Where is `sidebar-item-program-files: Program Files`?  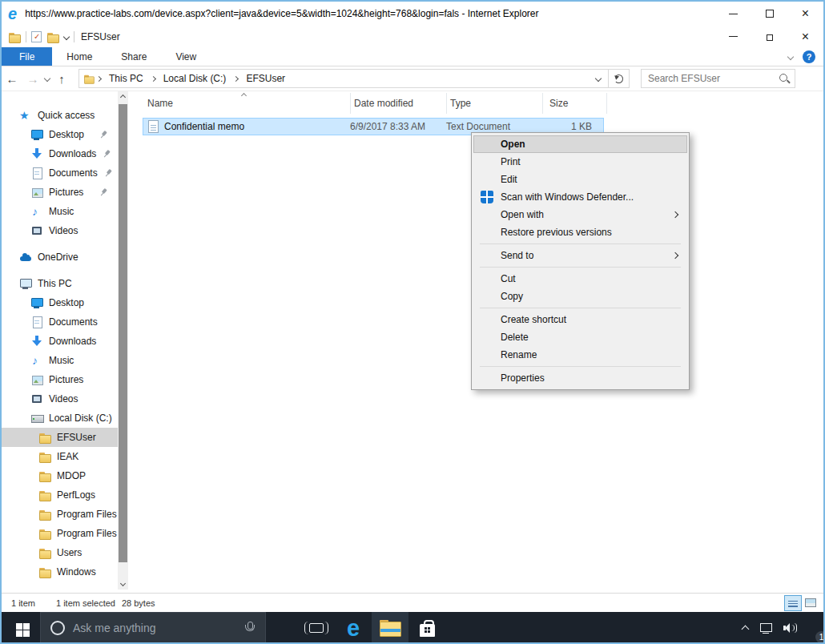 sidebar-item-program-files: Program Files is located at coordinates (59, 514).